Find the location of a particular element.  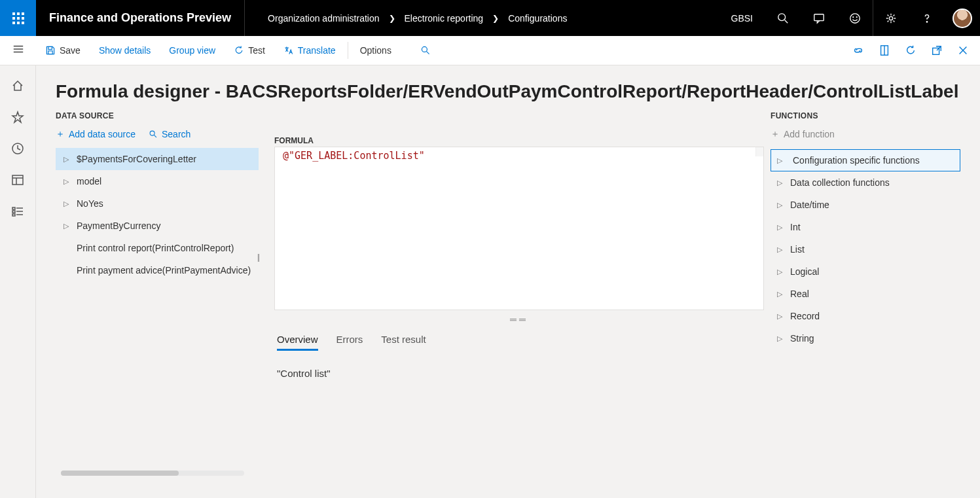

waffle-icon is located at coordinates (18, 18).